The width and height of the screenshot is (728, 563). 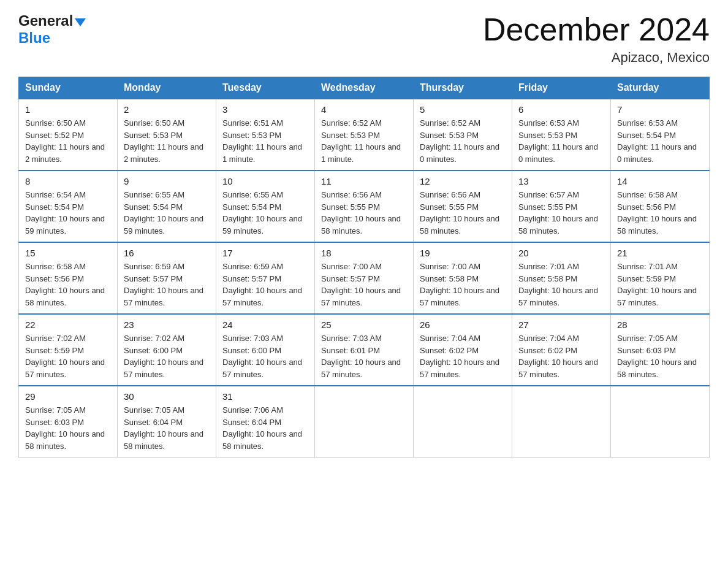 I want to click on day-info: Sunrise: 6:54 AMSunset: 5:54 PMDaylight:…, so click(x=65, y=213).